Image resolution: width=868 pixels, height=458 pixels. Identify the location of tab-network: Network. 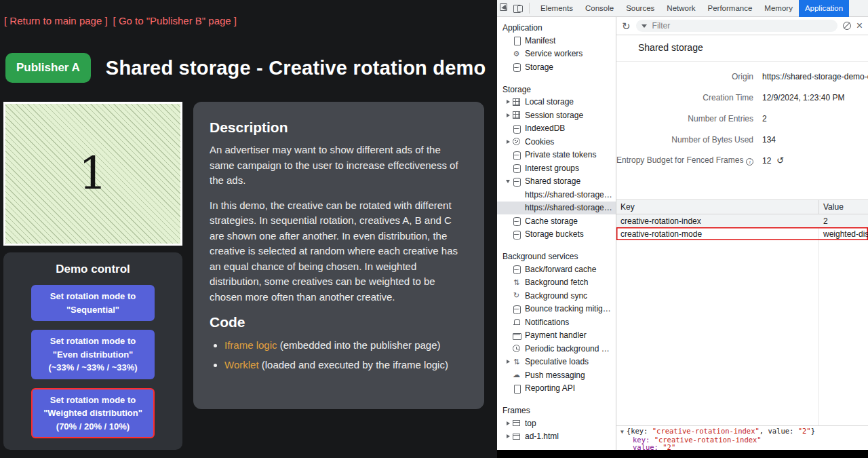
(681, 8).